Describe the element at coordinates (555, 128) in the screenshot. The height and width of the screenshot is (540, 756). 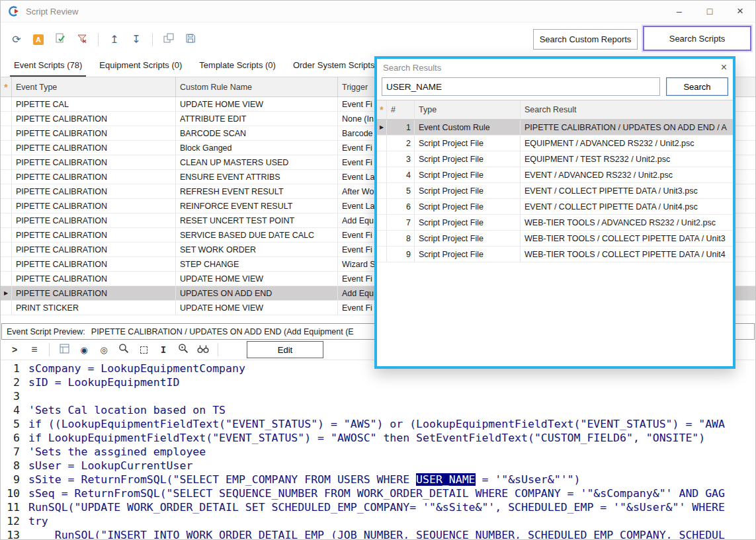
I see `result-row-selected: ▶1Event Custom RulePIPETTE CALIBRATION /…` at that location.